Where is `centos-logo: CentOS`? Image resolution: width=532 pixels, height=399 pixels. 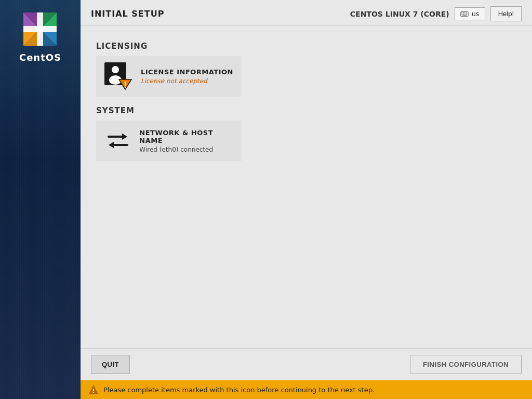 centos-logo: CentOS is located at coordinates (41, 36).